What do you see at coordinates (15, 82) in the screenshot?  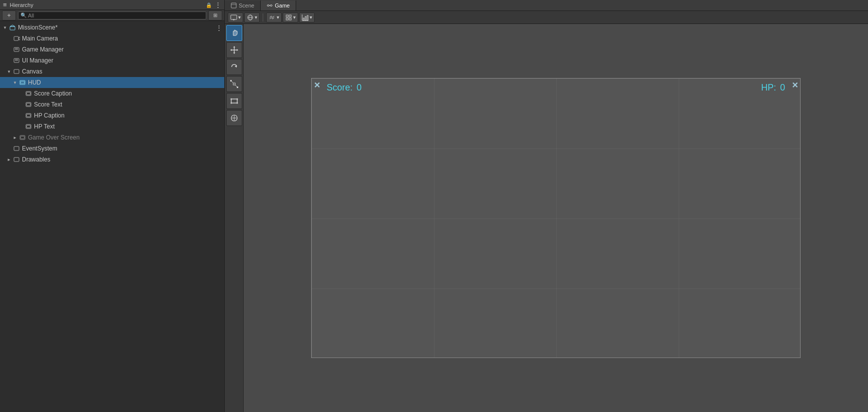 I see `hud-expand` at bounding box center [15, 82].